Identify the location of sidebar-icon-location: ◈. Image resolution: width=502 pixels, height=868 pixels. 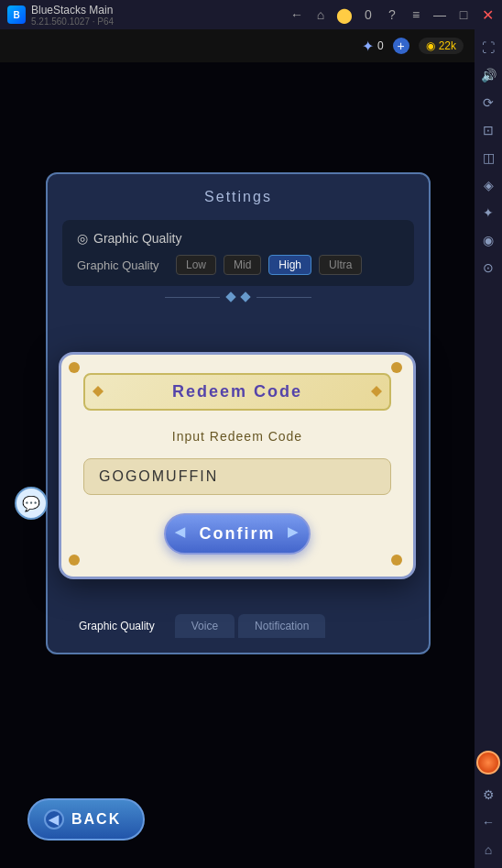
(488, 185).